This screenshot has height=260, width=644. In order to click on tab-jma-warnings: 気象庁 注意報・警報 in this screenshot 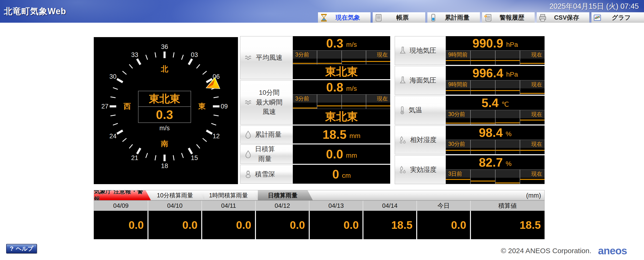, I will do `click(122, 195)`.